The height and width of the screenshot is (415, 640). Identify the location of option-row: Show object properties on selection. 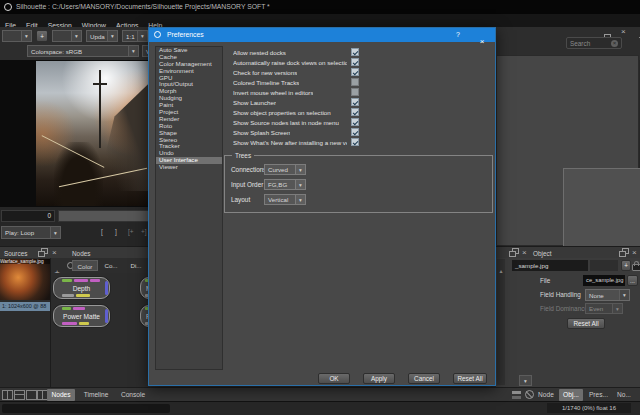
(296, 112).